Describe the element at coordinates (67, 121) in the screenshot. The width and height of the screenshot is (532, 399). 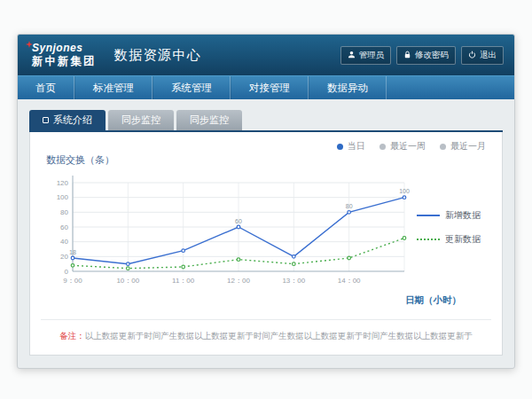
I see `tab-system-intro: 系统介绍` at that location.